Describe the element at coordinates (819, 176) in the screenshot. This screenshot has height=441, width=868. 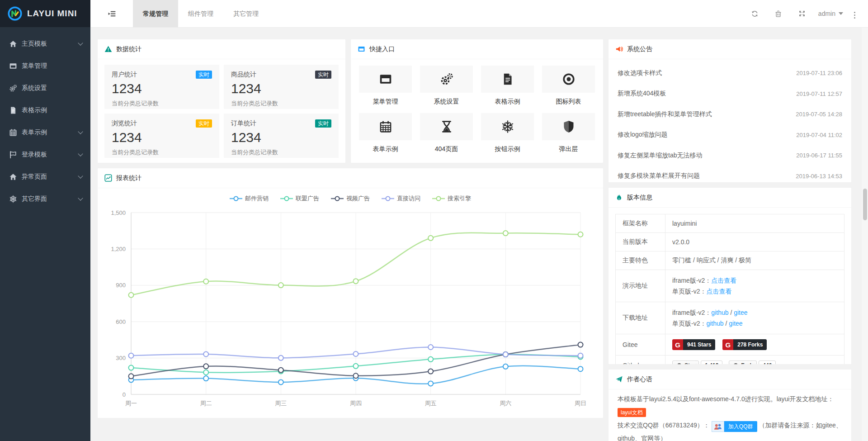
I see `notice-time: 2019-06-13 14:53` at that location.